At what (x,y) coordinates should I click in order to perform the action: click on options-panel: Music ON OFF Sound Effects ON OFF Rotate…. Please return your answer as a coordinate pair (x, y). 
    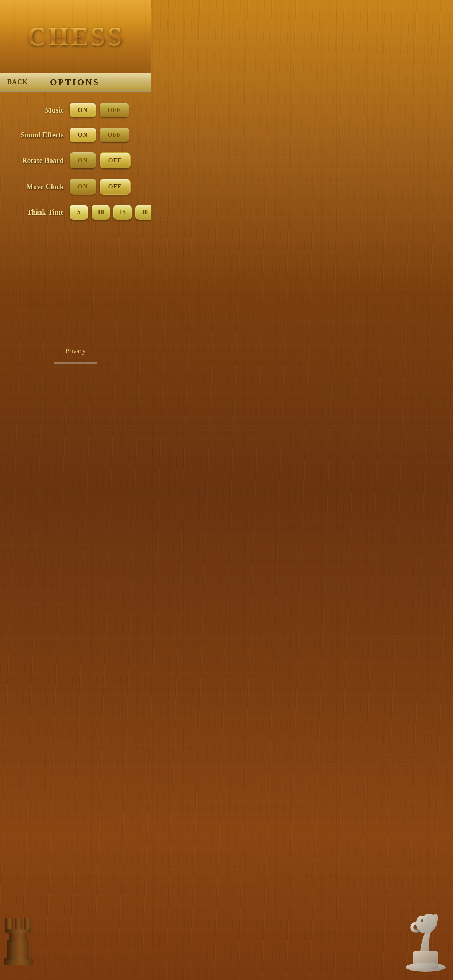
    Looking at the image, I should click on (75, 161).